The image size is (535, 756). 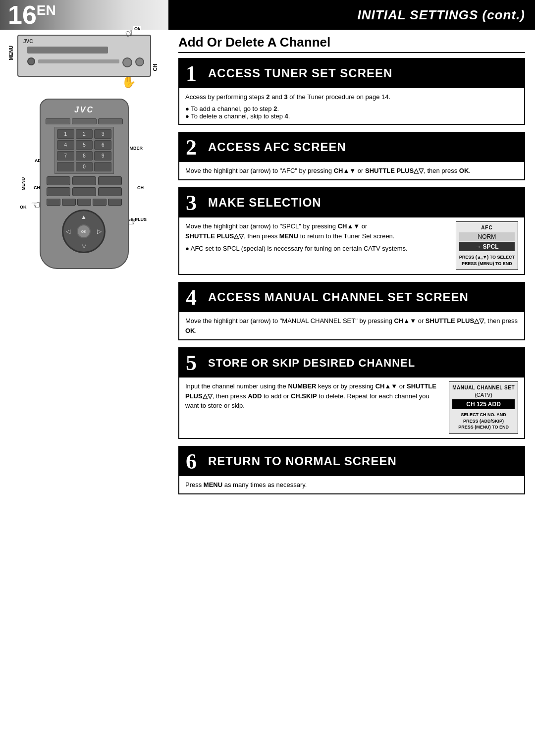 What do you see at coordinates (277, 147) in the screenshot?
I see `step-2-title: ACCESS AFC SCREEN` at bounding box center [277, 147].